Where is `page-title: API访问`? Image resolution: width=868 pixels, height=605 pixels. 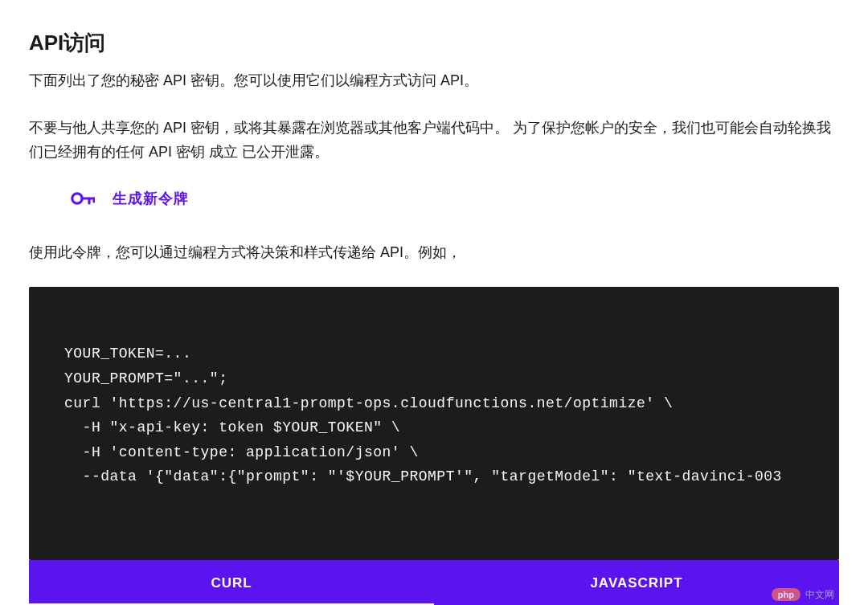 page-title: API访问 is located at coordinates (434, 43).